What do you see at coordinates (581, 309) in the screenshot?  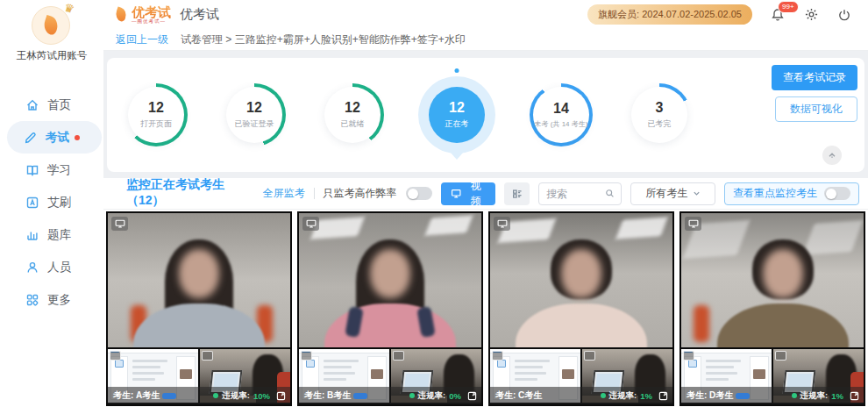 I see `student-video-card-c: 考生: C考生 违规率: 1%` at bounding box center [581, 309].